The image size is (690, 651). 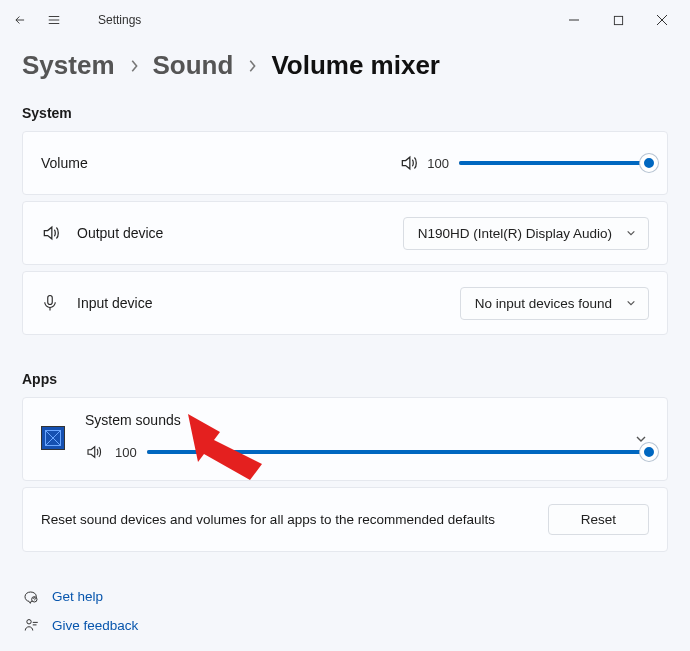 I want to click on app-volume-value: 100, so click(x=126, y=452).